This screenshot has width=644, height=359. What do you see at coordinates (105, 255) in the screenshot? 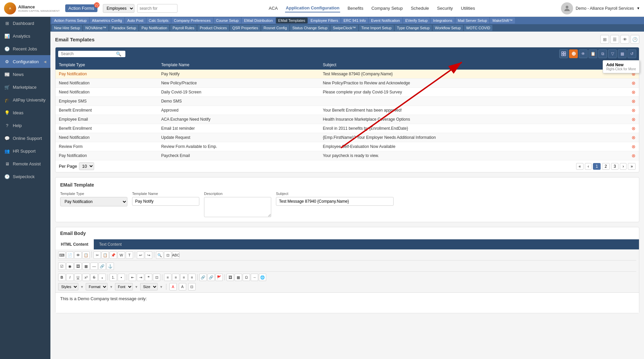
I see `copy-btn: 📋` at bounding box center [105, 255].